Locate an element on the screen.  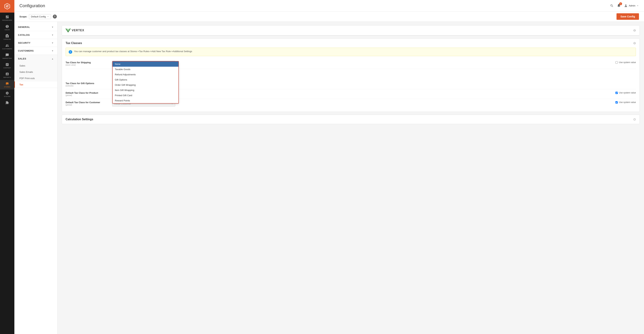
nav-section-general: GENERAL ▼ is located at coordinates (36, 27).